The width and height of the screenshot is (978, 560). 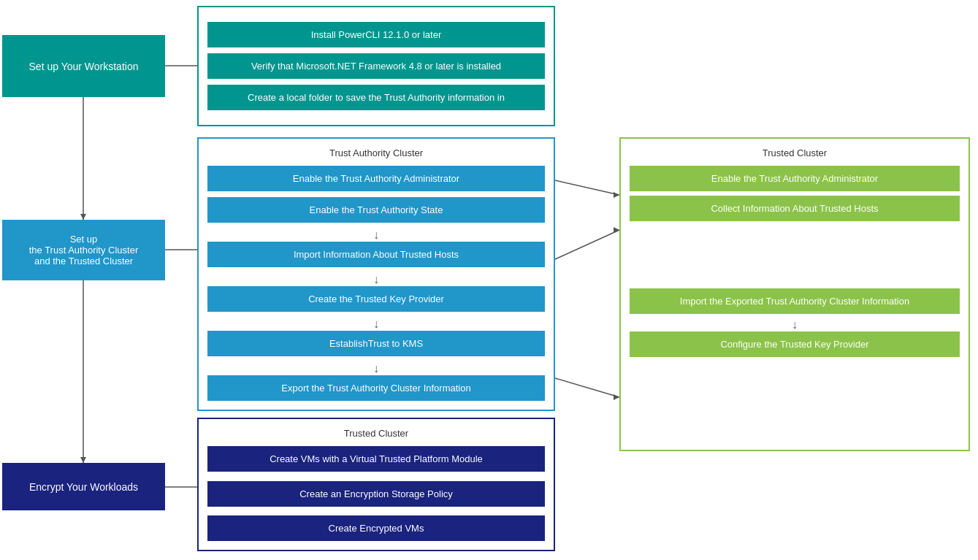 What do you see at coordinates (376, 98) in the screenshot?
I see `step-create-folder: Create a local folder to save the Trust …` at bounding box center [376, 98].